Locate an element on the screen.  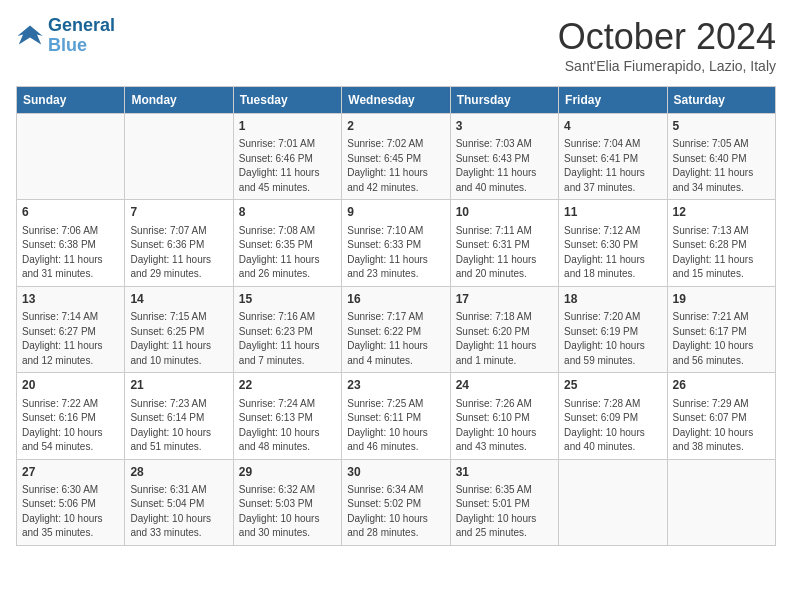
day-number: 17 is located at coordinates (504, 300).